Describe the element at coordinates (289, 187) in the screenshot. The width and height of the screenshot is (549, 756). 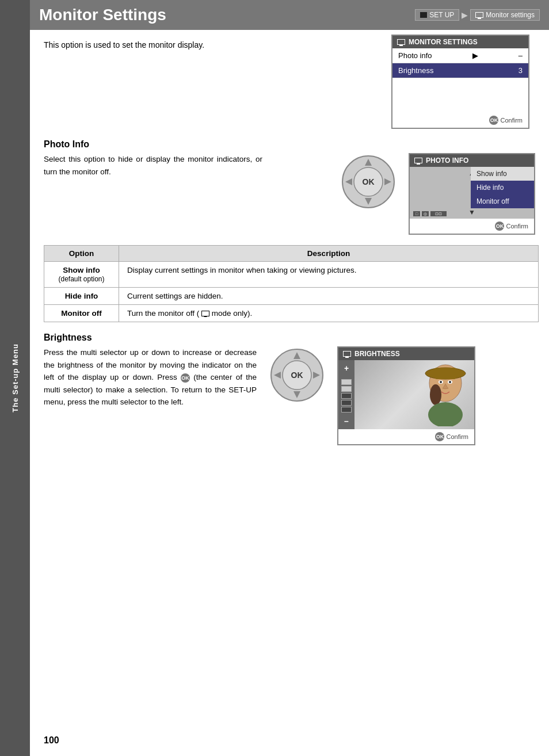
I see `photo-info-section: Photo Info Select this option to hide or…` at that location.